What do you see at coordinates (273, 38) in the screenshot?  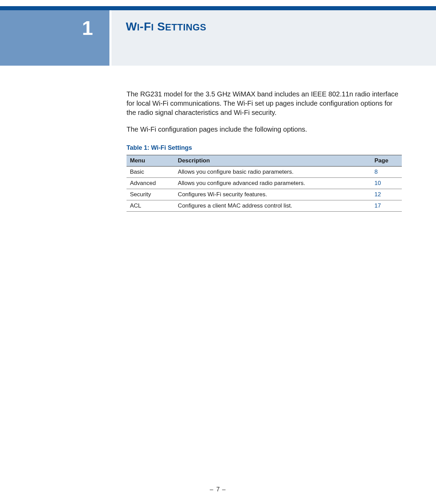 I see `chapter-title-box: WI-FI SETTINGS` at bounding box center [273, 38].